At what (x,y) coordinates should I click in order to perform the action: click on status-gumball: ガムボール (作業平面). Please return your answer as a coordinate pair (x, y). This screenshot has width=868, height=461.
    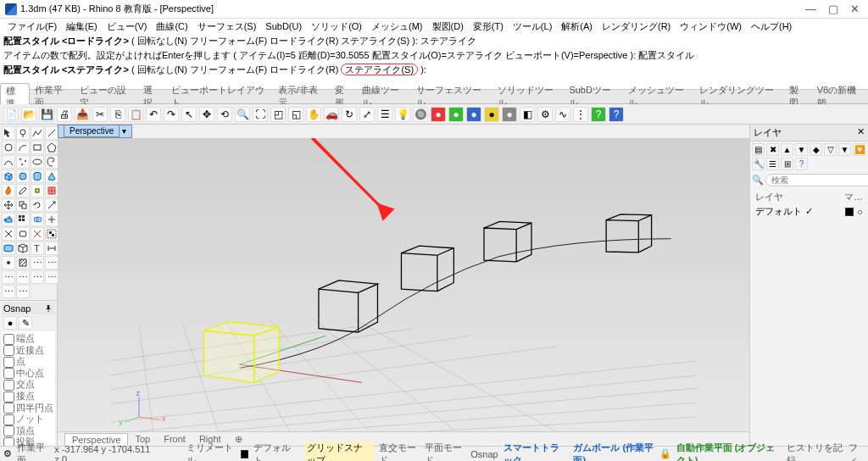
    Looking at the image, I should click on (614, 452).